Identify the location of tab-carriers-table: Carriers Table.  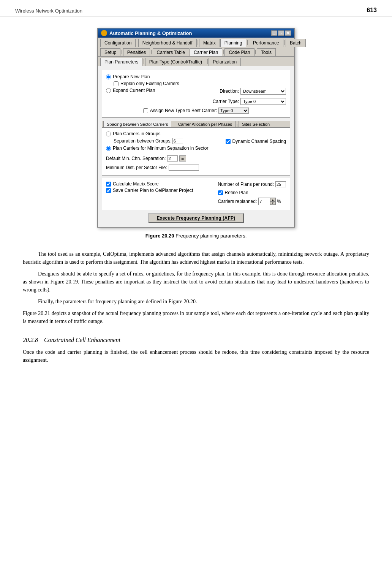
(171, 52).